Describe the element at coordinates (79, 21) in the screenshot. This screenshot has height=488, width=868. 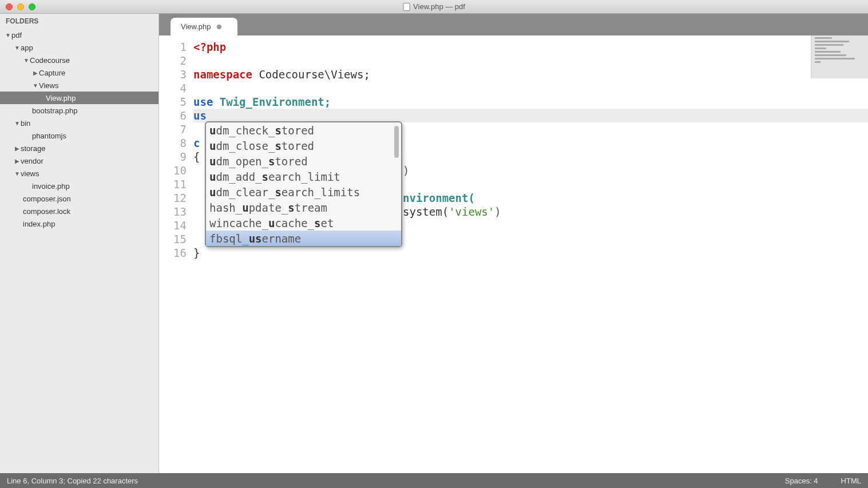
I see `sidebar-header: FOLDERS` at that location.